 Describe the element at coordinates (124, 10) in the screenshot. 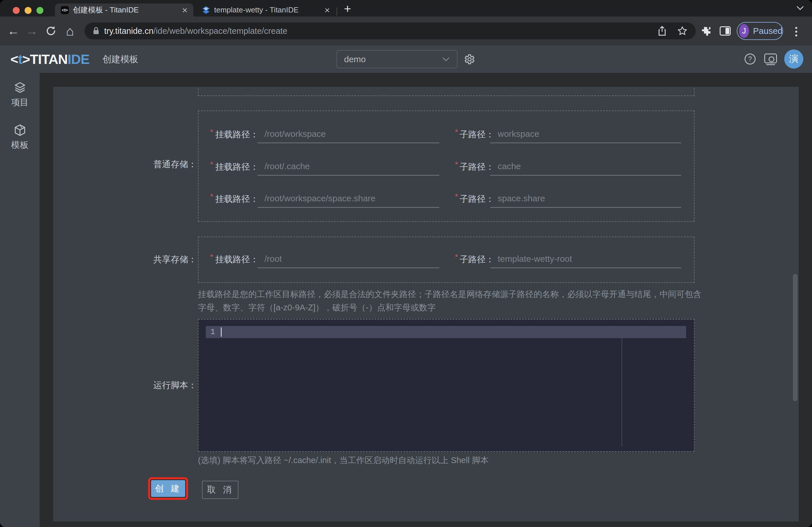

I see `tab-create-template: <t> 创建模板 - TitanIDE ×` at that location.